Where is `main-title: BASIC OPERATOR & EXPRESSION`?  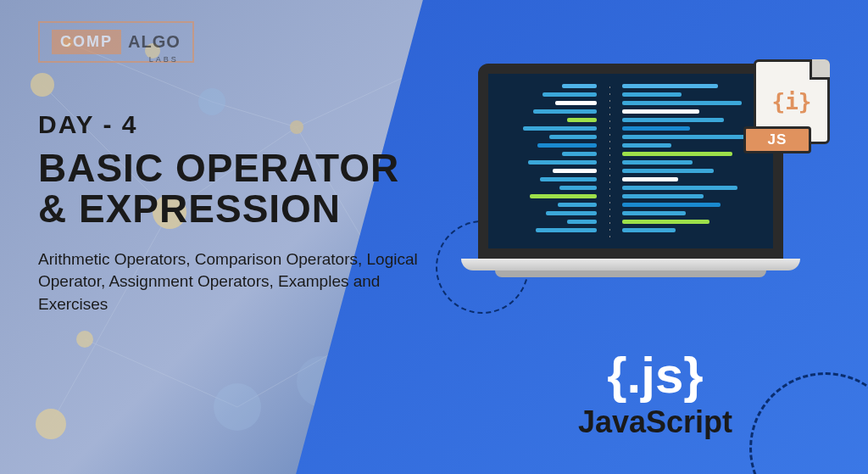
main-title: BASIC OPERATOR & EXPRESSION is located at coordinates (233, 188).